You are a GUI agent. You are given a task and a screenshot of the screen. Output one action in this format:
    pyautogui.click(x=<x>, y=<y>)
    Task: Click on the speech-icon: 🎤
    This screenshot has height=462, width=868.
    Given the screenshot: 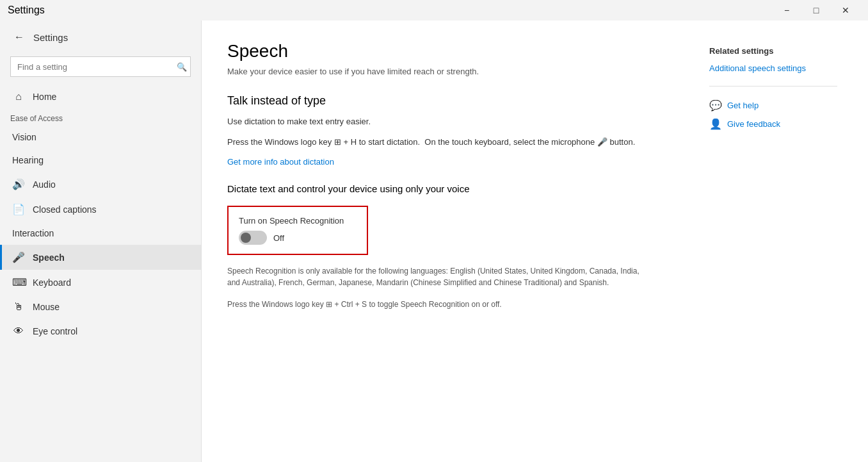 What is the action you would take?
    pyautogui.click(x=19, y=258)
    